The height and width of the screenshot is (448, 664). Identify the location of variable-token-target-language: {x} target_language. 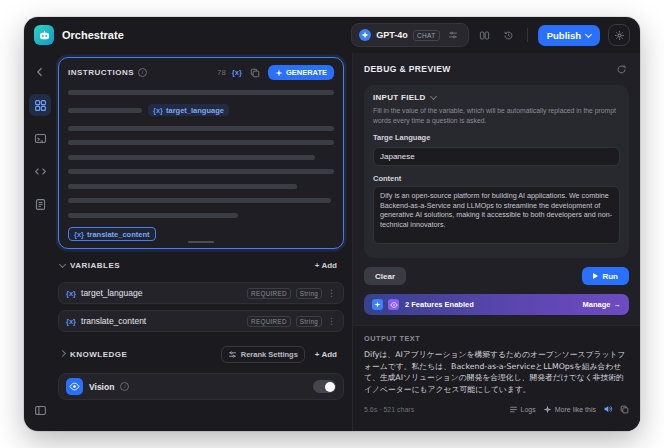
(188, 110).